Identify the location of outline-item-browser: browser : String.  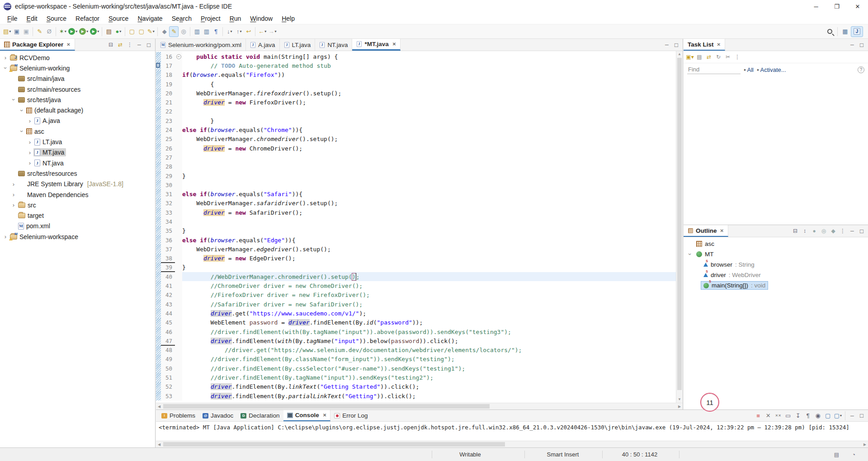
(776, 265).